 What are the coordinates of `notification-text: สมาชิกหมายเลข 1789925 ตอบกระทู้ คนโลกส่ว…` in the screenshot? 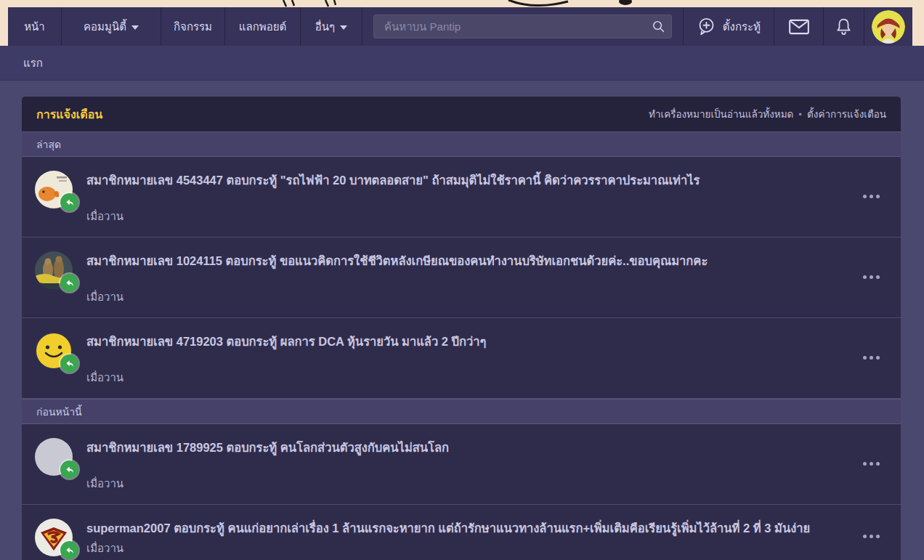 It's located at (459, 447).